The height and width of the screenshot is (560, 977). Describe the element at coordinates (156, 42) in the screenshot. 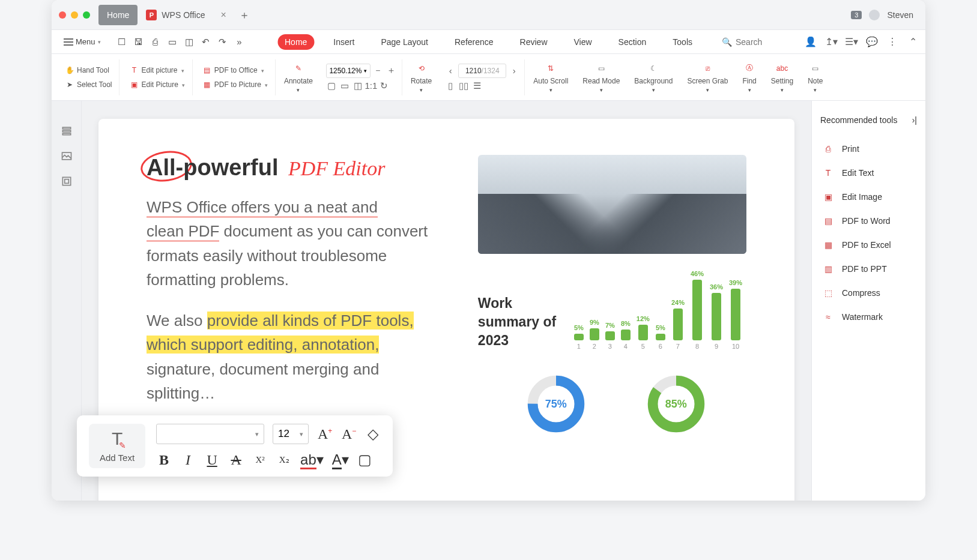

I see `print-icon: ⎙` at that location.